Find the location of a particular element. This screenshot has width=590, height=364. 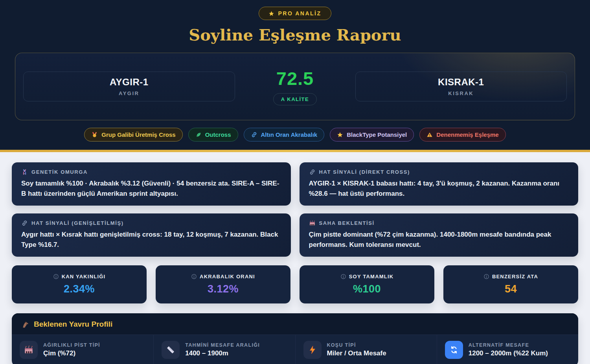

card-header: GENETİK OMURGA is located at coordinates (151, 172).